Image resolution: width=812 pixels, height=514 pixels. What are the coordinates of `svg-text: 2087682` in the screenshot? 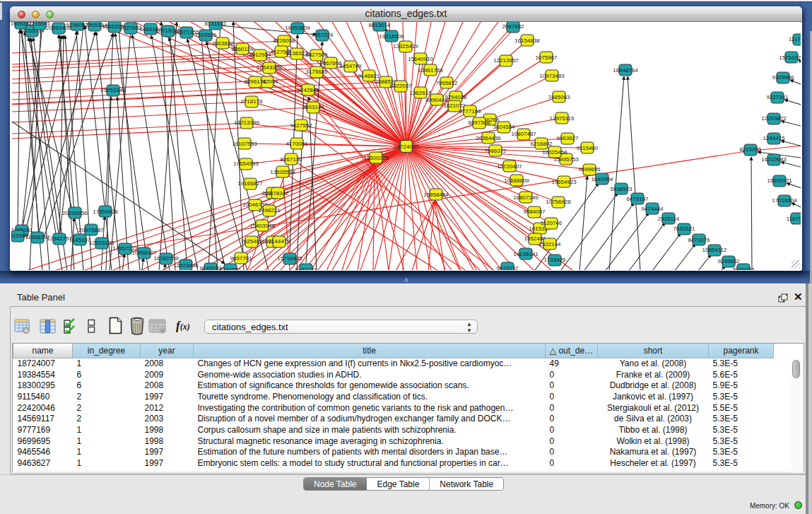 It's located at (513, 27).